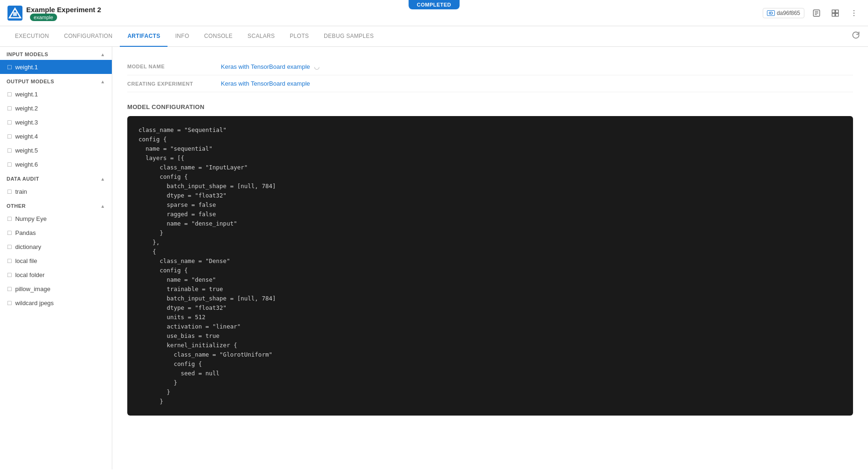 This screenshot has height=475, width=868. I want to click on tab-execution: EXECUTION, so click(32, 37).